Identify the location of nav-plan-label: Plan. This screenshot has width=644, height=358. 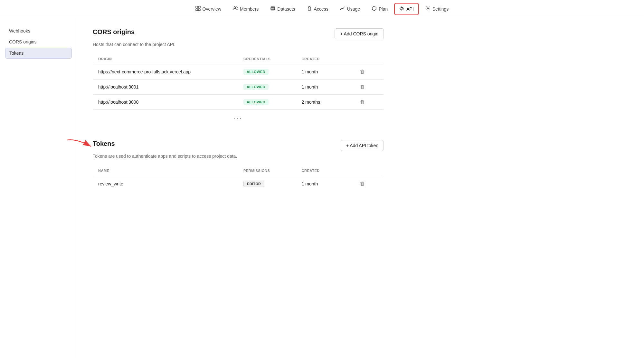
(383, 9).